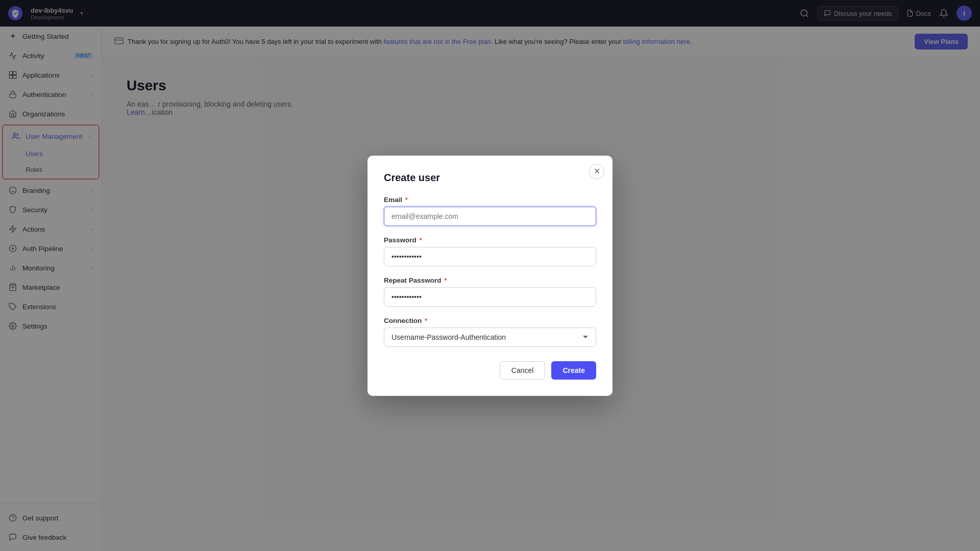  What do you see at coordinates (490, 276) in the screenshot?
I see `create-user-modal: Create user ✕ Email * Password * Repeat …` at bounding box center [490, 276].